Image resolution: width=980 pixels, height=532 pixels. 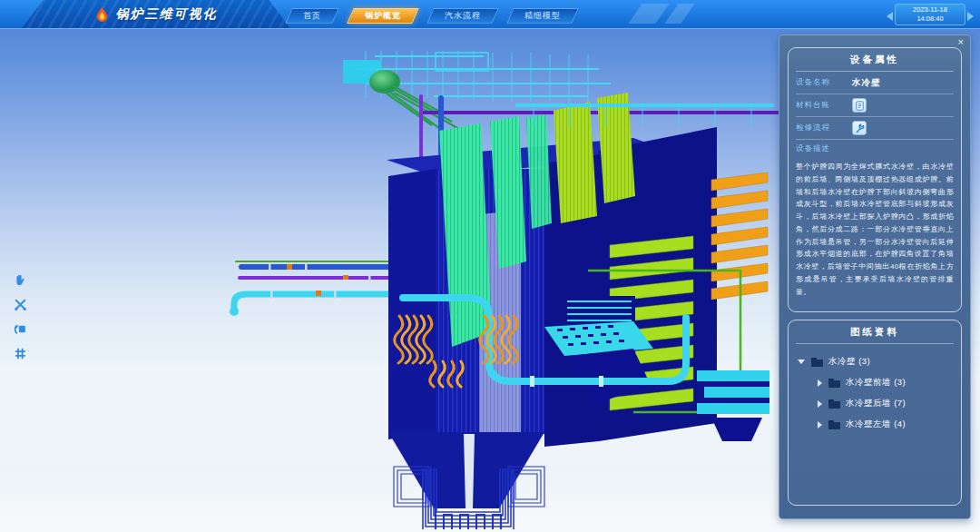 I want to click on section-cut-button, so click(x=20, y=305).